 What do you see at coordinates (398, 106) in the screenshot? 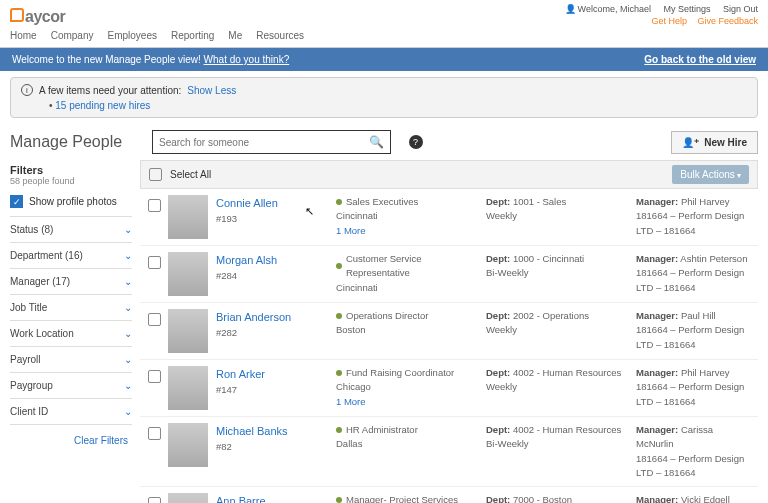
I see `pending-new-hires-link: 15 pending new hires` at bounding box center [398, 106].